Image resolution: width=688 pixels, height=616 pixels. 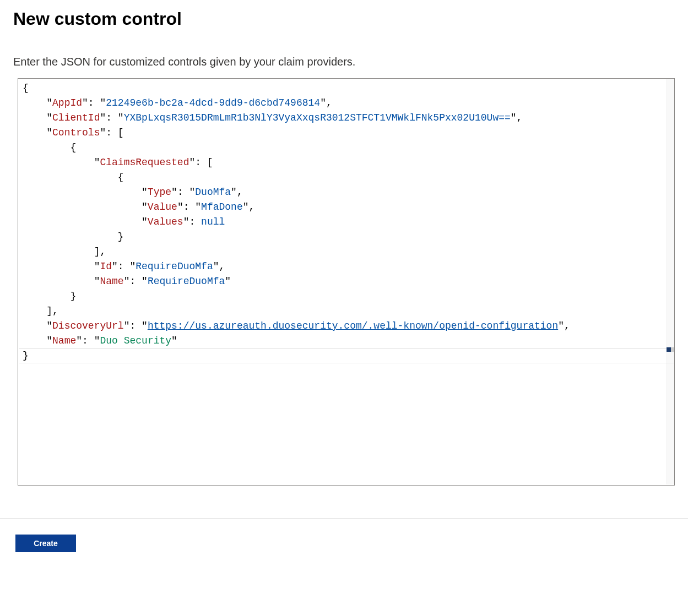 I want to click on create-button: Create, so click(x=46, y=543).